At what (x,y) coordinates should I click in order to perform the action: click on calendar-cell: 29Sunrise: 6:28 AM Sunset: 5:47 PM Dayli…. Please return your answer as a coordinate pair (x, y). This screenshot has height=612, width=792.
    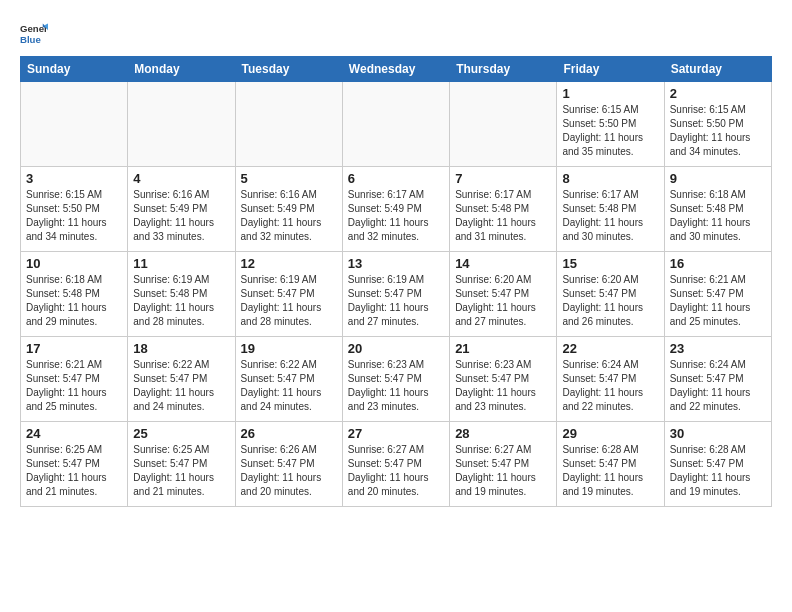
    Looking at the image, I should click on (610, 464).